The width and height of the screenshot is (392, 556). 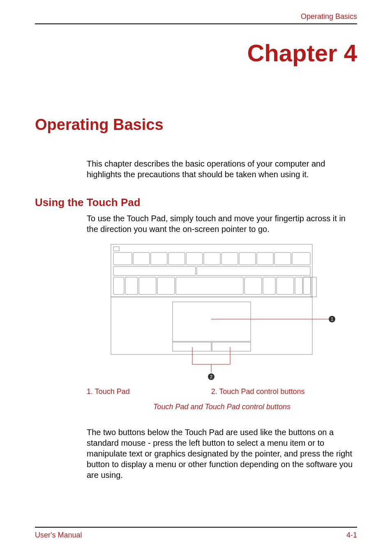 I want to click on footer-left: User's Manual, so click(x=58, y=535).